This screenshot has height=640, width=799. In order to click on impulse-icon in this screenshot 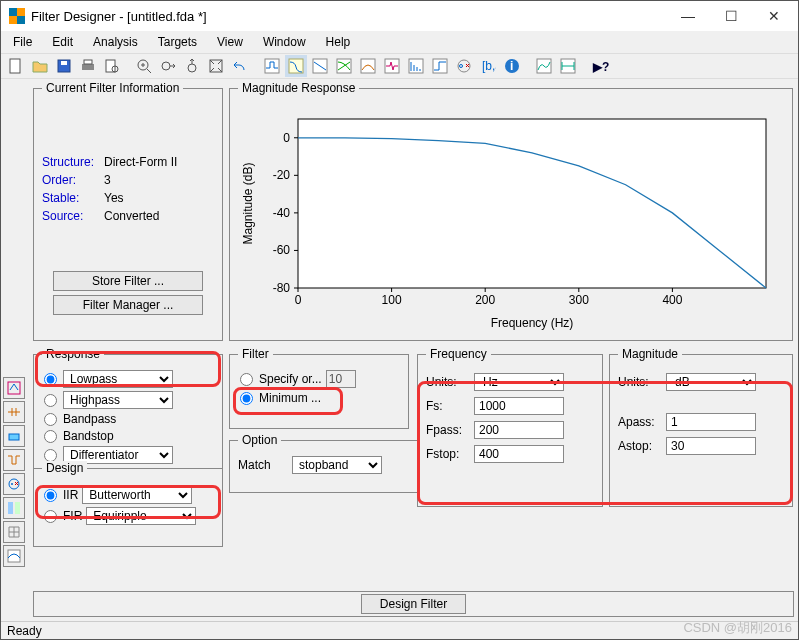, I will do `click(416, 66)`.